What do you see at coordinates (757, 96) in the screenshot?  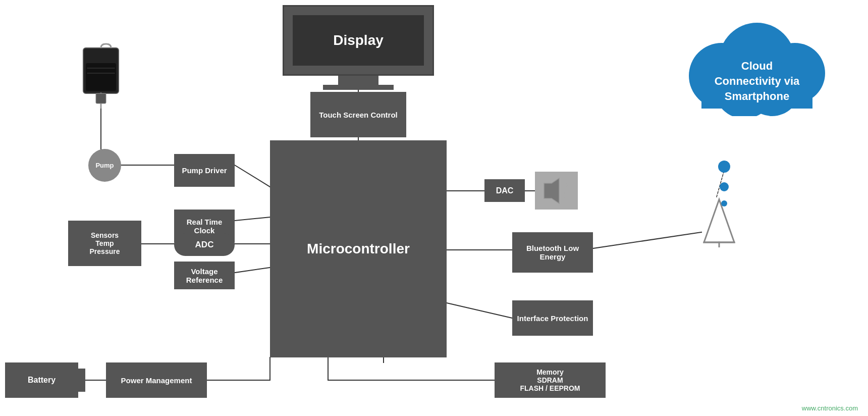 I see `svg-text: Smartphone` at bounding box center [757, 96].